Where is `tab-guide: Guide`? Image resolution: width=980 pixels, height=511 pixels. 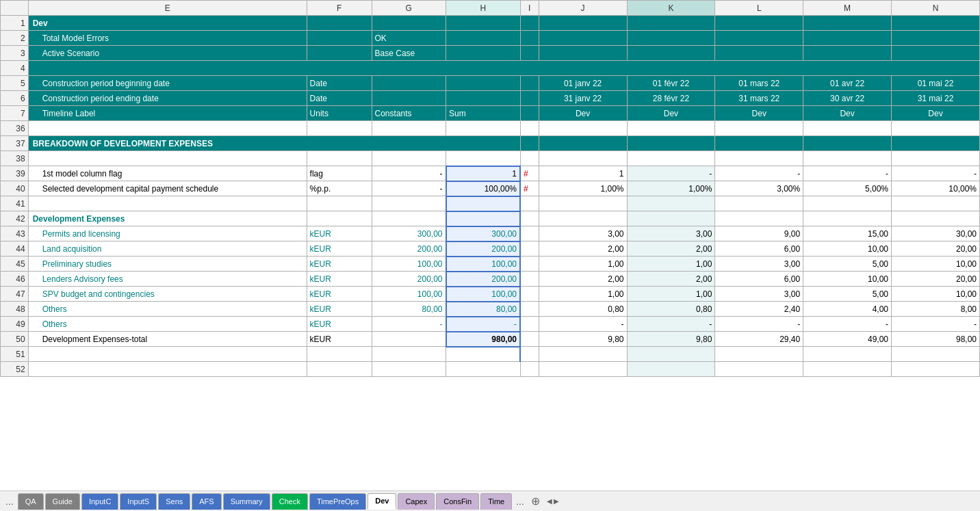
tab-guide: Guide is located at coordinates (63, 501).